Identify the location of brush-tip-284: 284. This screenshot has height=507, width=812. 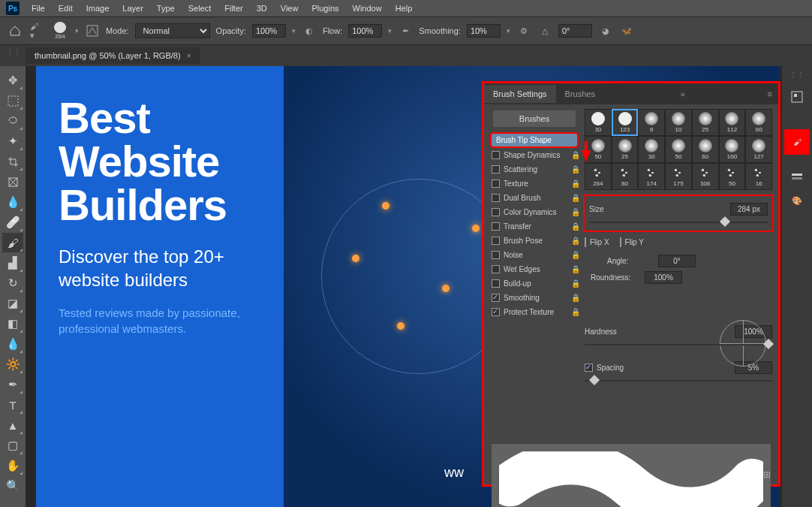
(598, 177).